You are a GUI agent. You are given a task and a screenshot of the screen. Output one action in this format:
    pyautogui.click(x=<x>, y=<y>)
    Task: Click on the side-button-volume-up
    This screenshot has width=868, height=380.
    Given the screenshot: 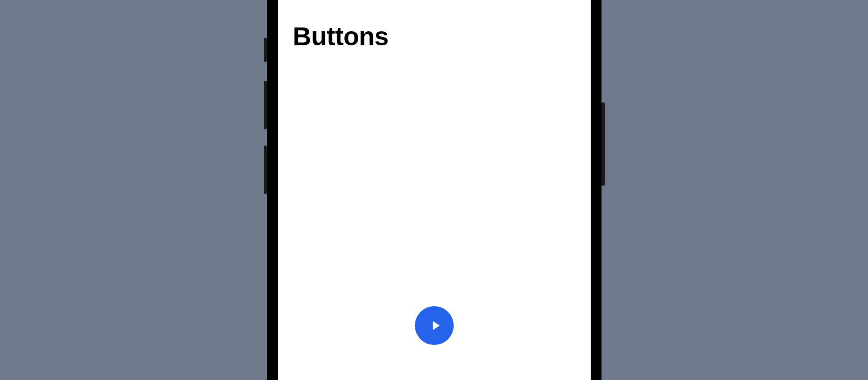 What is the action you would take?
    pyautogui.click(x=265, y=105)
    